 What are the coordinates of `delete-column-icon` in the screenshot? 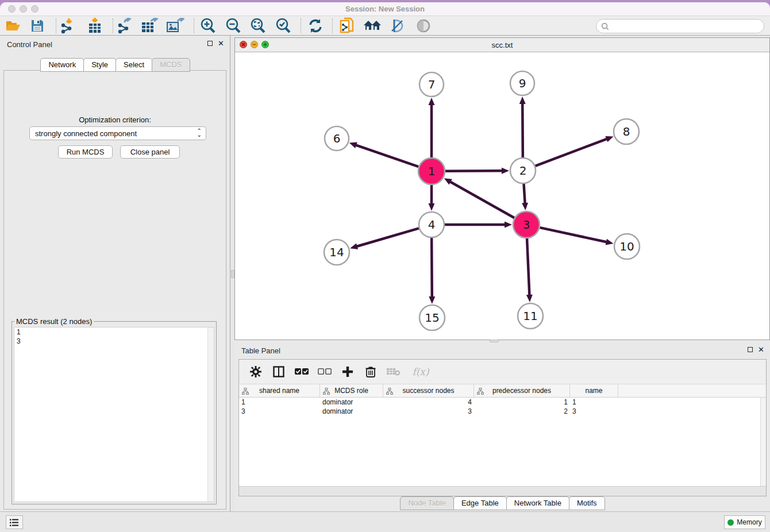 It's located at (394, 372).